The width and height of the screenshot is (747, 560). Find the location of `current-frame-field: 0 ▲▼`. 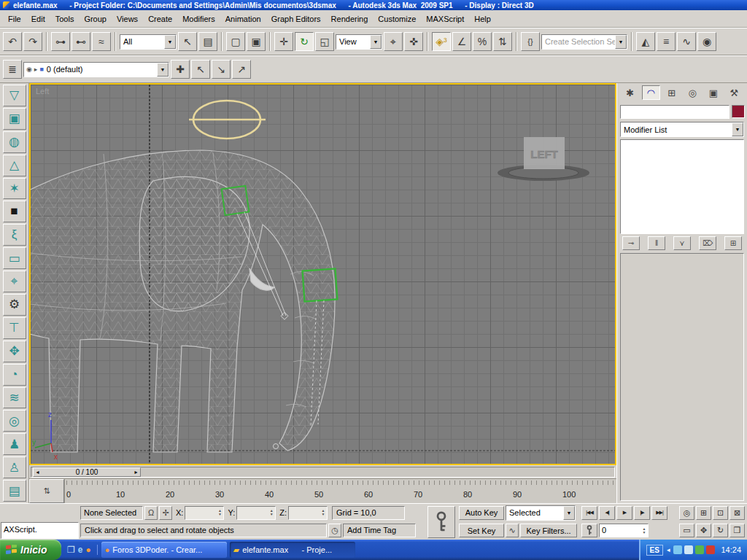

current-frame-field: 0 ▲▼ is located at coordinates (624, 531).